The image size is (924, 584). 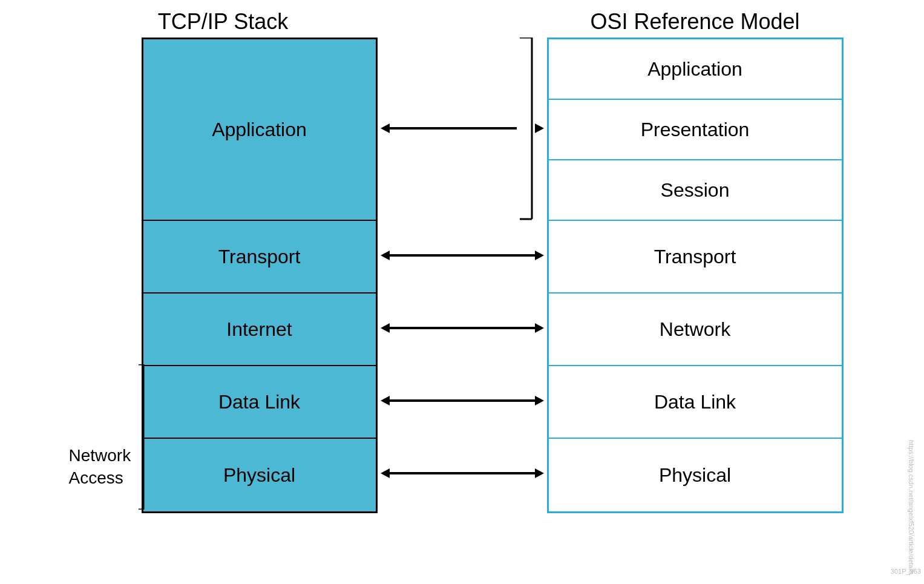 I want to click on tcp-layer-internet: Internet, so click(x=260, y=330).